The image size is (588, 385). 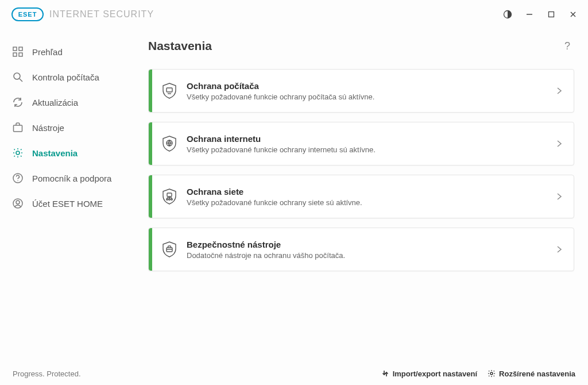 What do you see at coordinates (72, 52) in the screenshot?
I see `sidebar-item-overview: Prehľad` at bounding box center [72, 52].